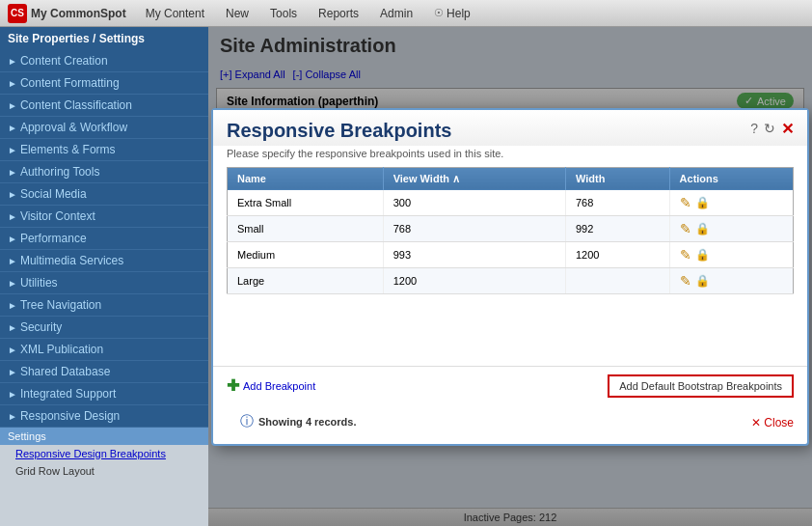 The image size is (812, 526). I want to click on add-breakpoint-link: ✚ Add Breakpoint, so click(271, 386).